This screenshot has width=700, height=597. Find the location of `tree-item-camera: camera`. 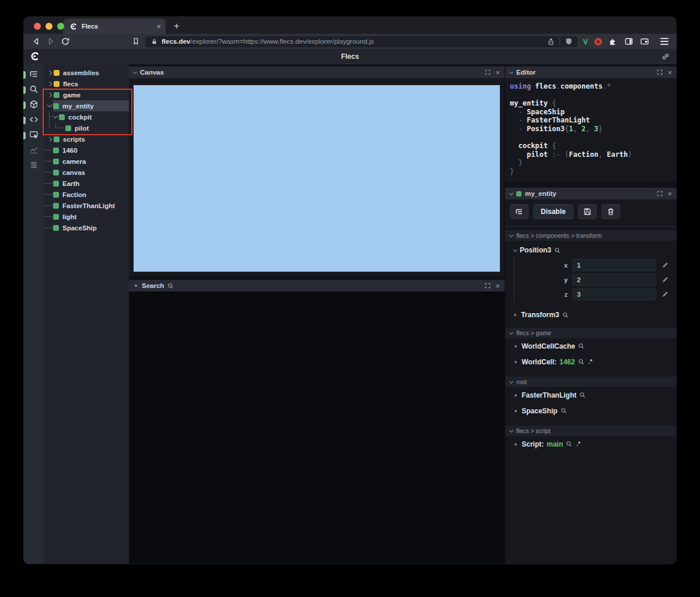

tree-item-camera: camera is located at coordinates (86, 161).